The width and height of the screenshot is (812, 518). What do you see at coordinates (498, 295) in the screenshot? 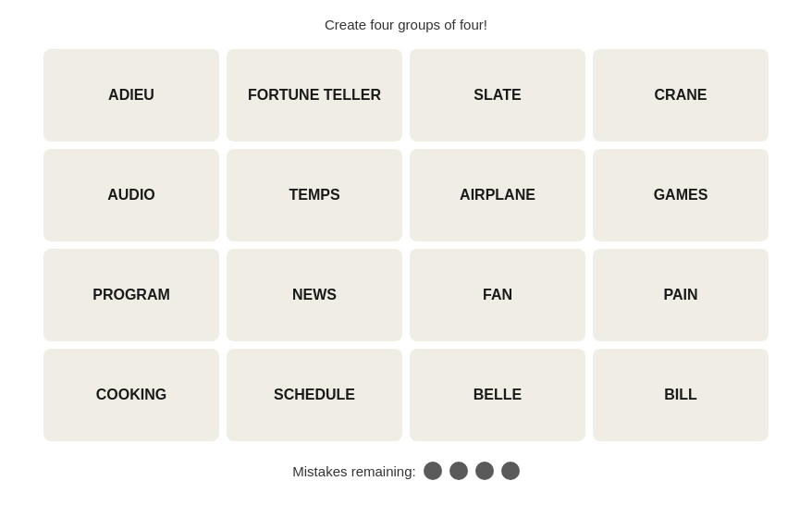
I see `tile-10: FAN` at bounding box center [498, 295].